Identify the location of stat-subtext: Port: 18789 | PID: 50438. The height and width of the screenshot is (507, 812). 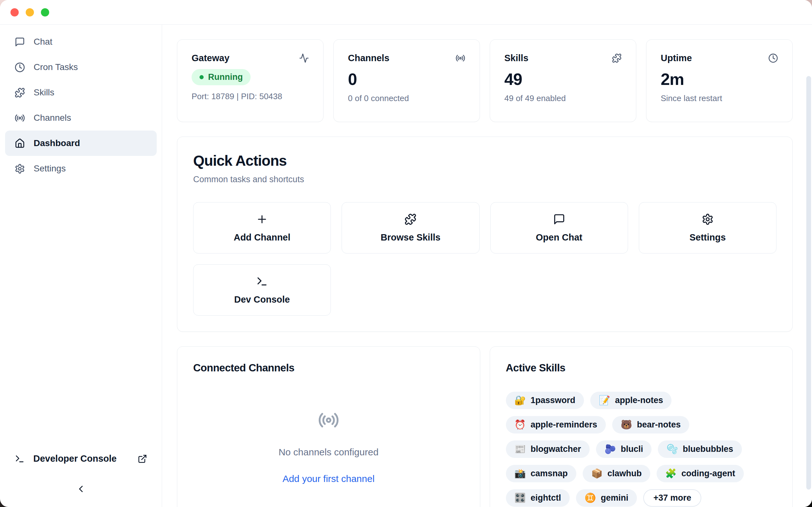
(250, 97).